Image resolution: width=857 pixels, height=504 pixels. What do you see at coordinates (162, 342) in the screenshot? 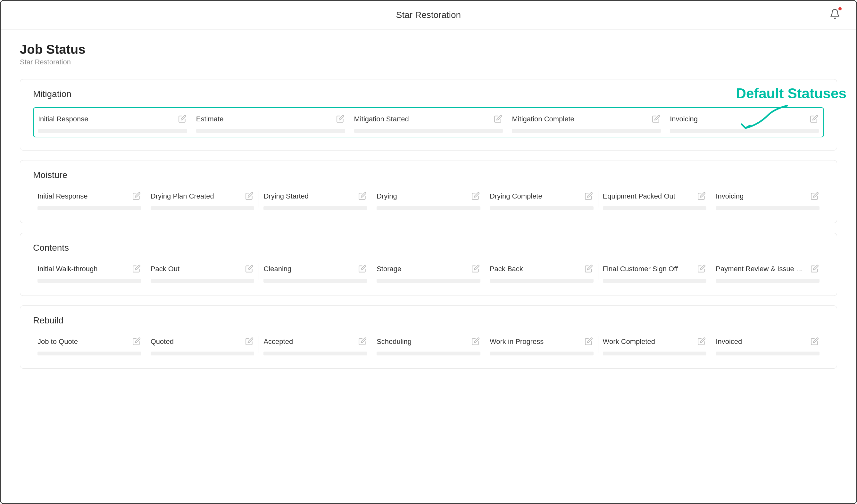
I see `status-label: Quoted` at bounding box center [162, 342].